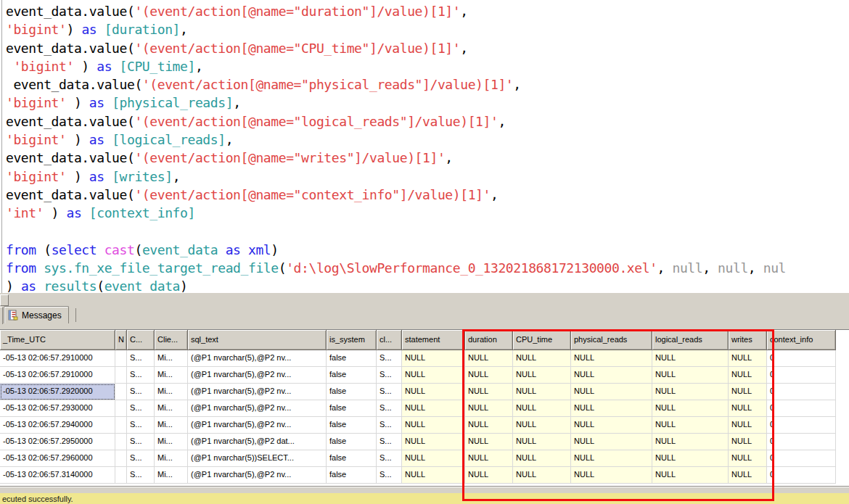 Image resolution: width=849 pixels, height=504 pixels. I want to click on grid-cell: -05-13 02:06:57.2920000, so click(58, 392).